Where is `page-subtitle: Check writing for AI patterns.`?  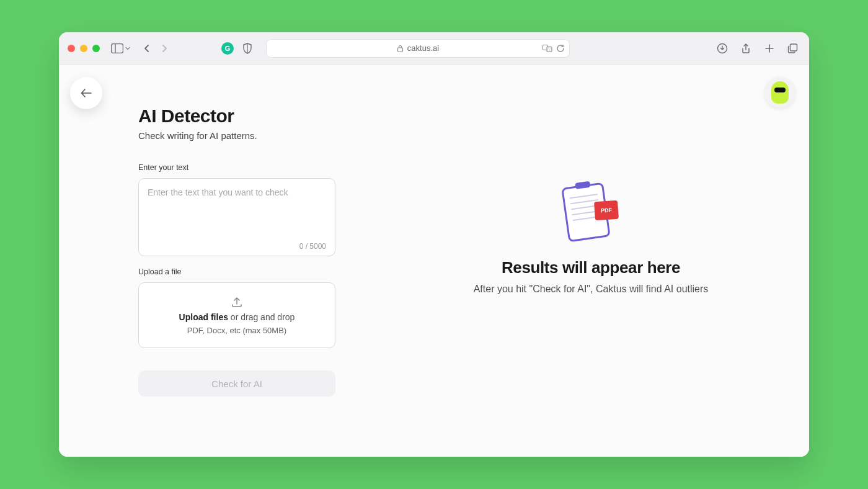 page-subtitle: Check writing for AI patterns. is located at coordinates (237, 135).